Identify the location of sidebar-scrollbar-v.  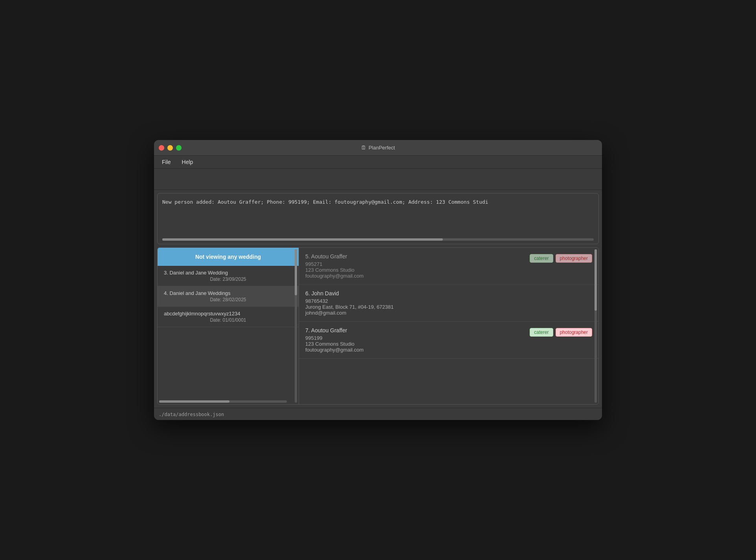
(296, 326).